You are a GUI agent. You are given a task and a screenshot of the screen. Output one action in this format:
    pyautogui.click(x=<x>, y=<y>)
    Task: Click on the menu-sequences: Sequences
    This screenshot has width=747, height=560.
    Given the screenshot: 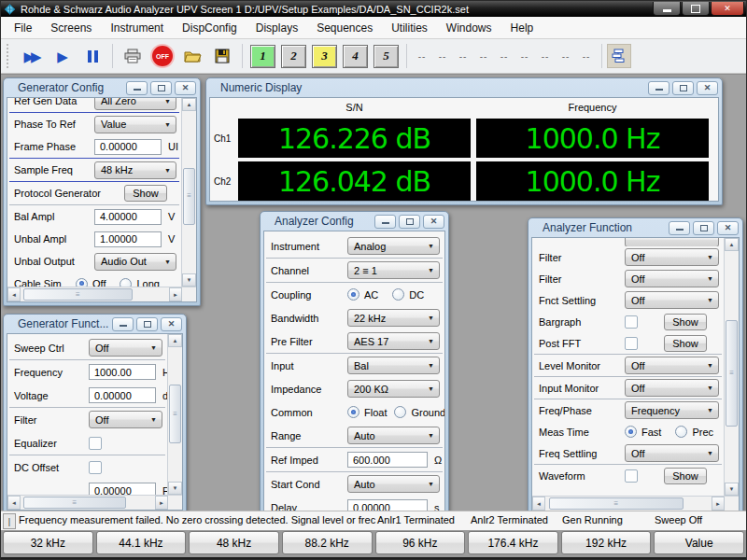 What is the action you would take?
    pyautogui.click(x=345, y=28)
    